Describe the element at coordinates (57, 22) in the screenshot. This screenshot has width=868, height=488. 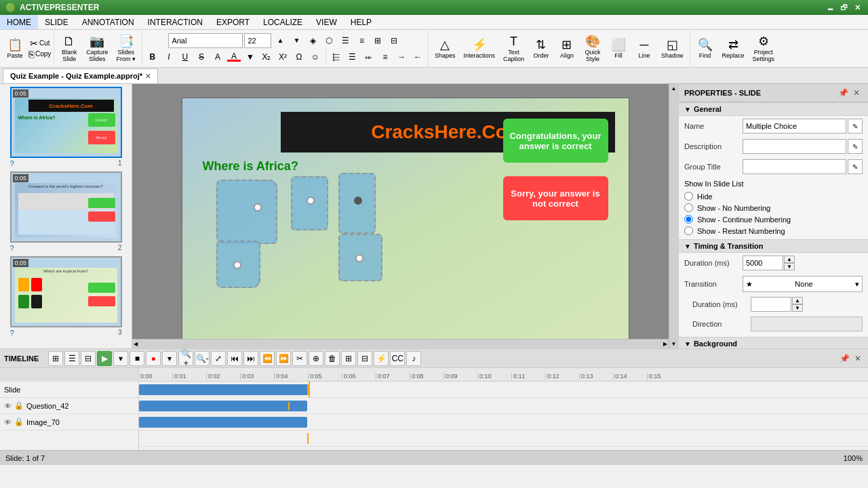
I see `menu-slide: SLIDE` at that location.